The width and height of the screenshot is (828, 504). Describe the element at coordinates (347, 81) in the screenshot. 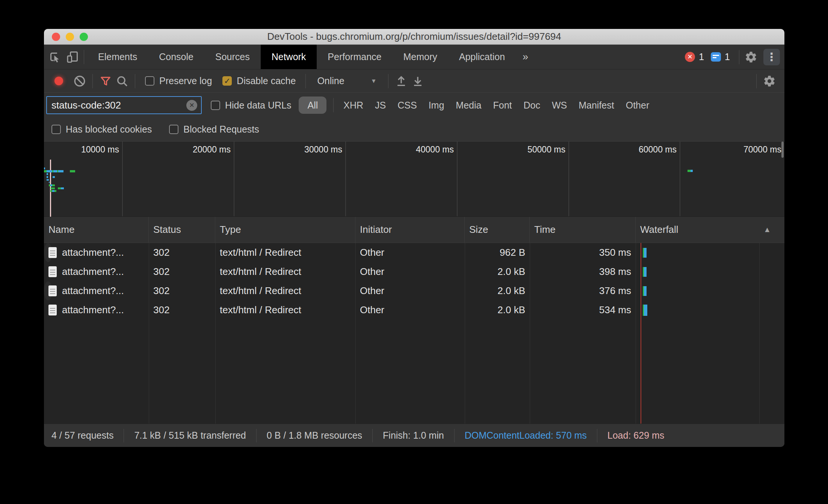

I see `throttling-dropdown: Online ▼` at that location.